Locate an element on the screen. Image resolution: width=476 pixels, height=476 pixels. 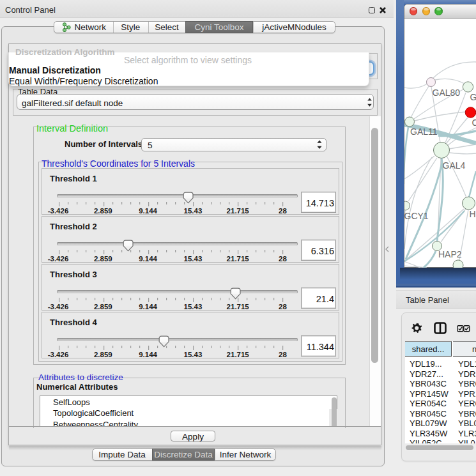
svg-text: C is located at coordinates (474, 123).